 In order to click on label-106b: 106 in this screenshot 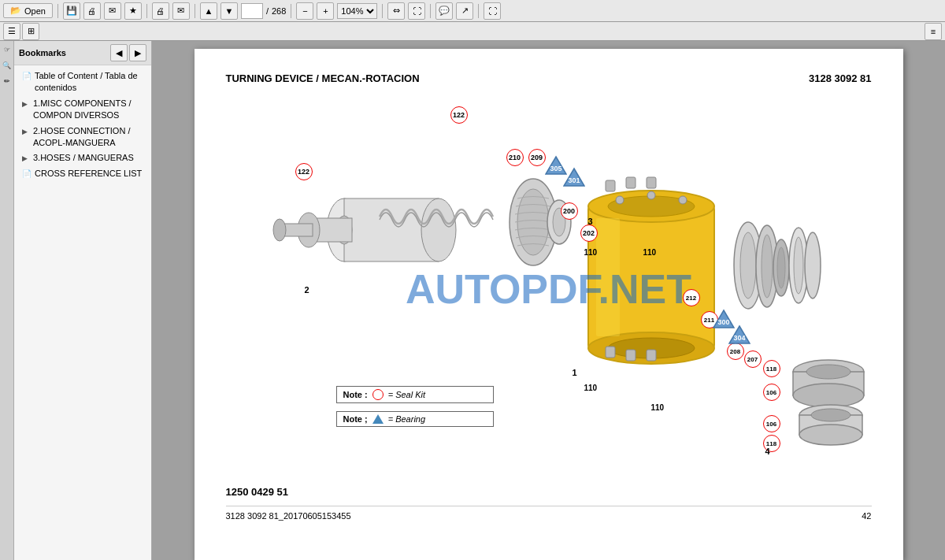, I will do `click(772, 424)`.